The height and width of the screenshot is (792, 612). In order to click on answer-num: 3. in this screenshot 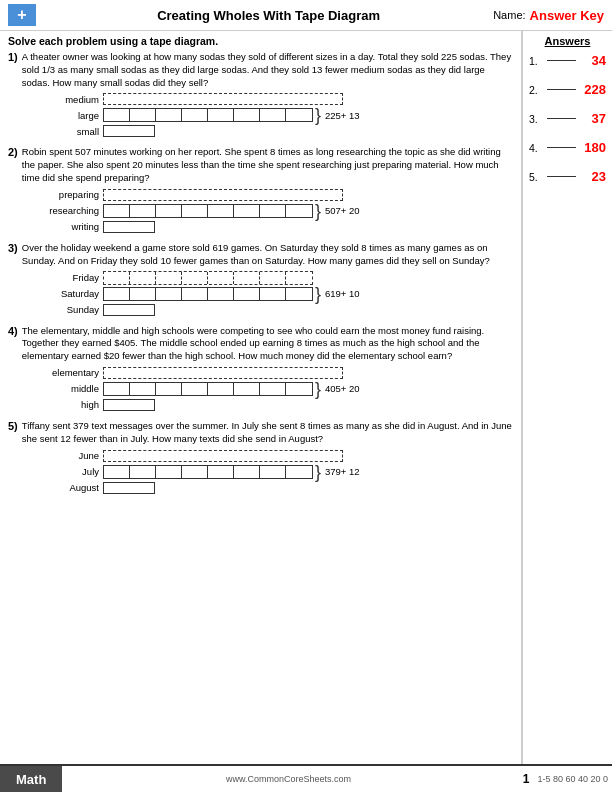, I will do `click(537, 119)`.